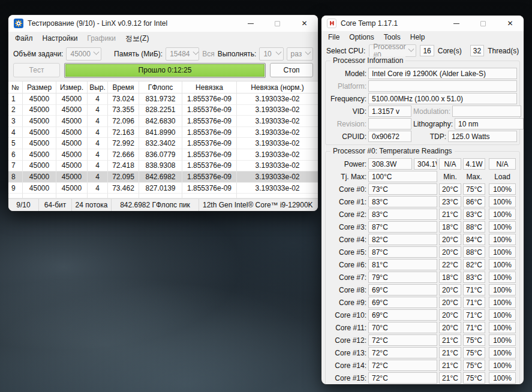 The image size is (532, 392). I want to click on linx-menubar: ФайлНастройкиГрафики정보(Z), so click(163, 38).